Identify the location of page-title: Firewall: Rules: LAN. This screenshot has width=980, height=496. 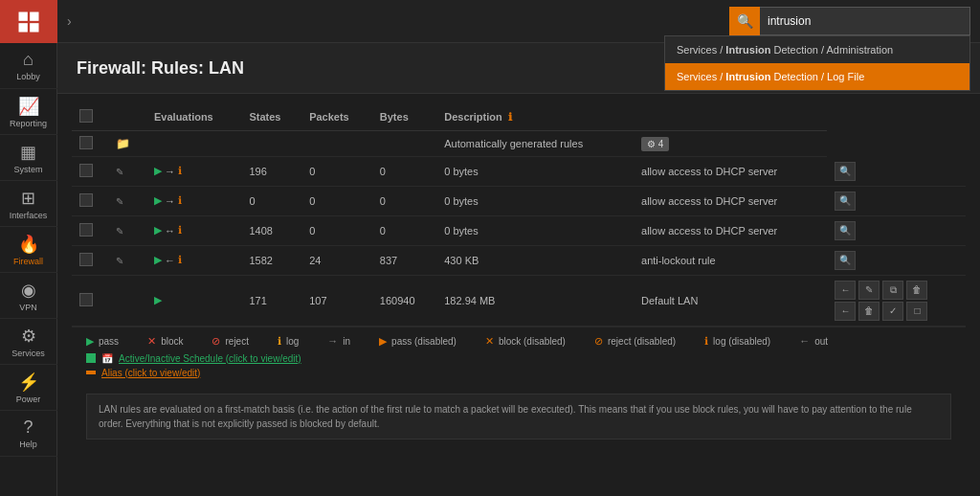
(161, 69).